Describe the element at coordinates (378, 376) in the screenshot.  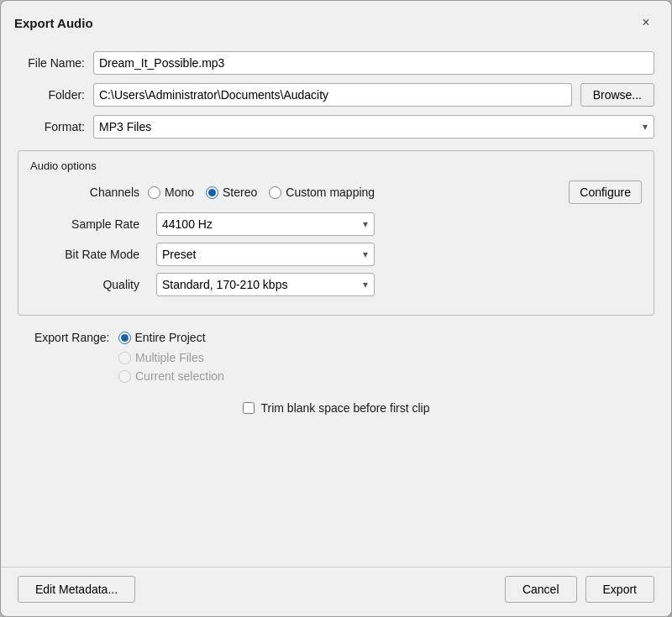
I see `export-range-selection-option: Current selection` at that location.